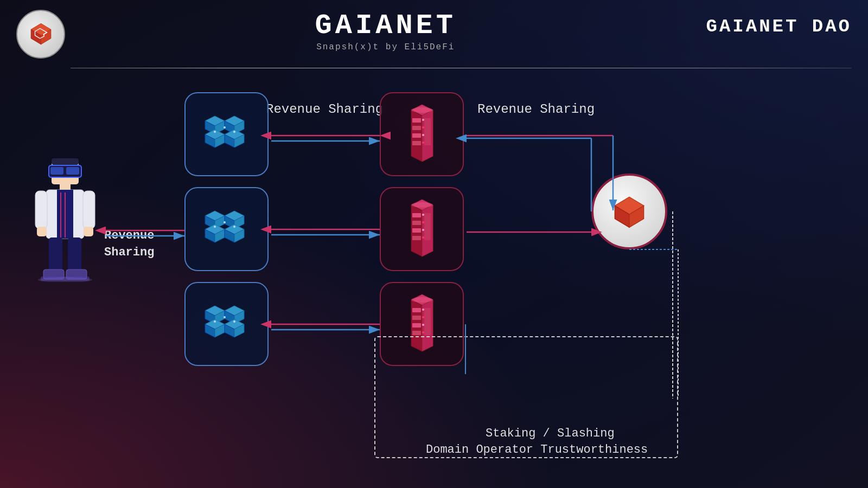 Image resolution: width=868 pixels, height=488 pixels. I want to click on header-center: GAIANET Snapsh(x)t by Eli5DeFi, so click(386, 31).